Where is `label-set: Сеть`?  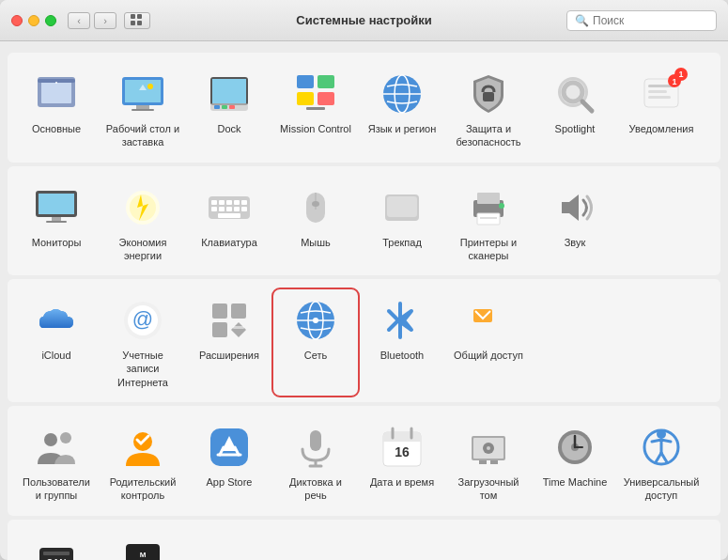 label-set: Сеть is located at coordinates (316, 355).